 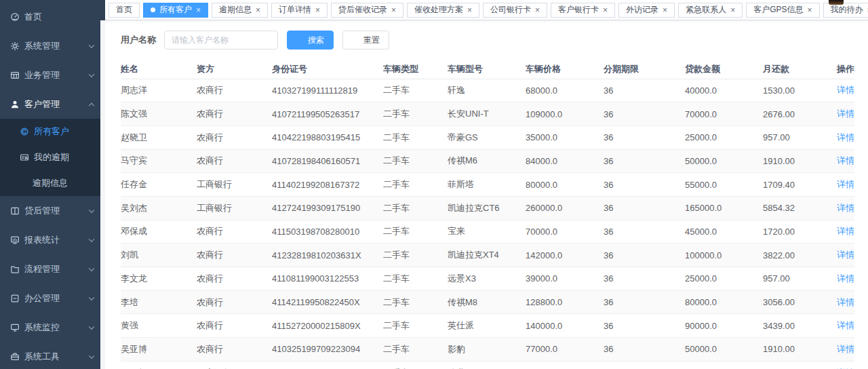 I want to click on cell-vehicle_model: 帝豪GS, so click(x=487, y=137).